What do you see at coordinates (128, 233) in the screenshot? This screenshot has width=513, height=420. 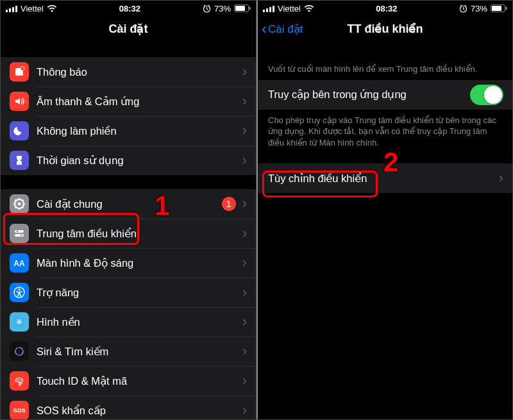 I see `row-controlcenter: Trung tâm điều khiển ›` at bounding box center [128, 233].